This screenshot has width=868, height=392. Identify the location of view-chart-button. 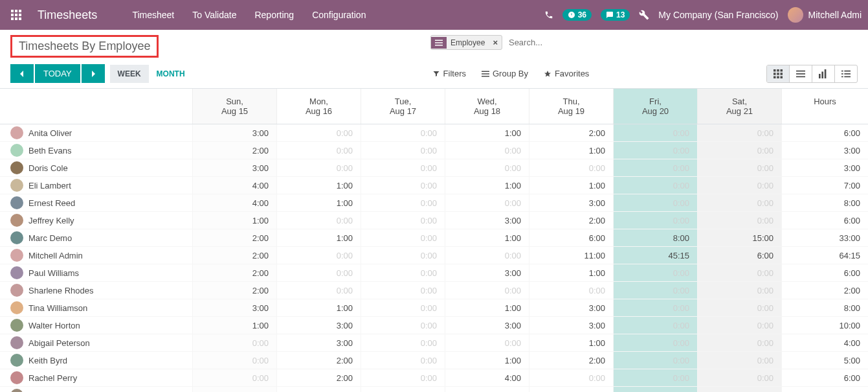
(823, 74).